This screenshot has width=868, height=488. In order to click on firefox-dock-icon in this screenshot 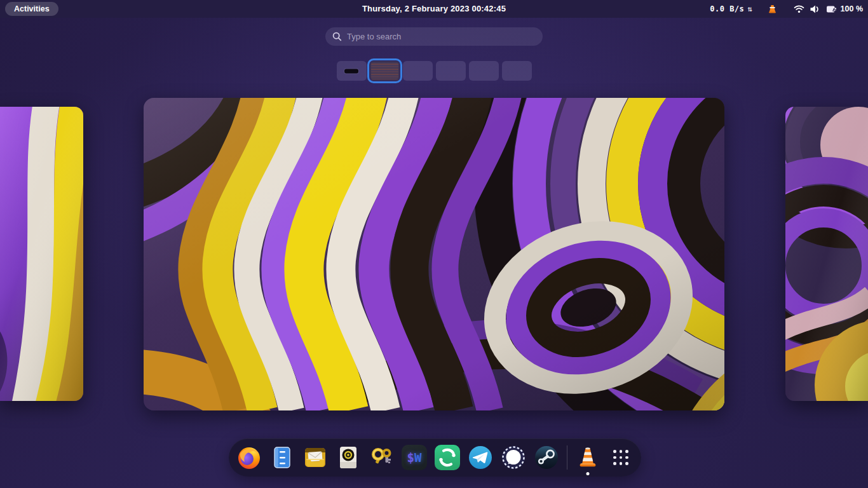, I will do `click(249, 458)`.